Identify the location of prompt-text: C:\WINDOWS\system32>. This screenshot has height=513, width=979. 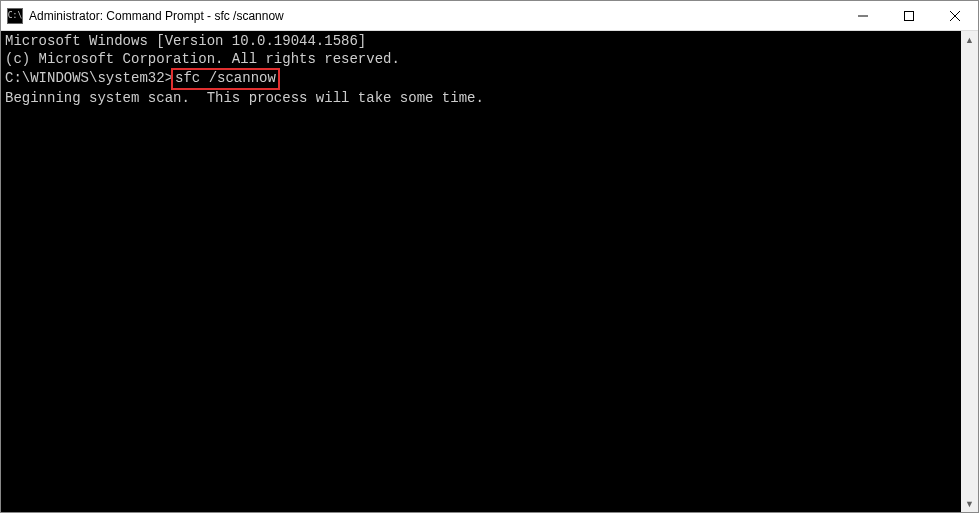
(89, 78).